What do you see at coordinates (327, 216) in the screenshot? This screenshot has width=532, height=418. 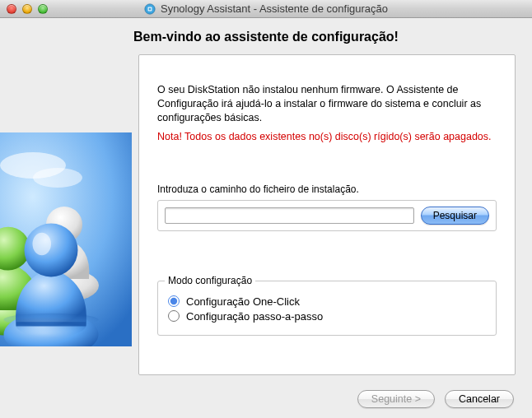 I see `path-input-row: Pesquisar` at bounding box center [327, 216].